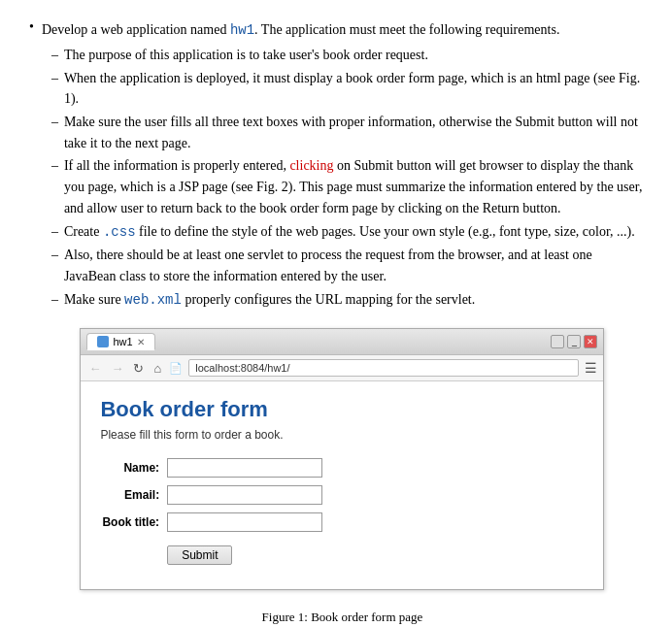 The image size is (672, 627). Describe the element at coordinates (216, 512) in the screenshot. I see `book-order-form: Name: Email: Book title: Submit` at that location.